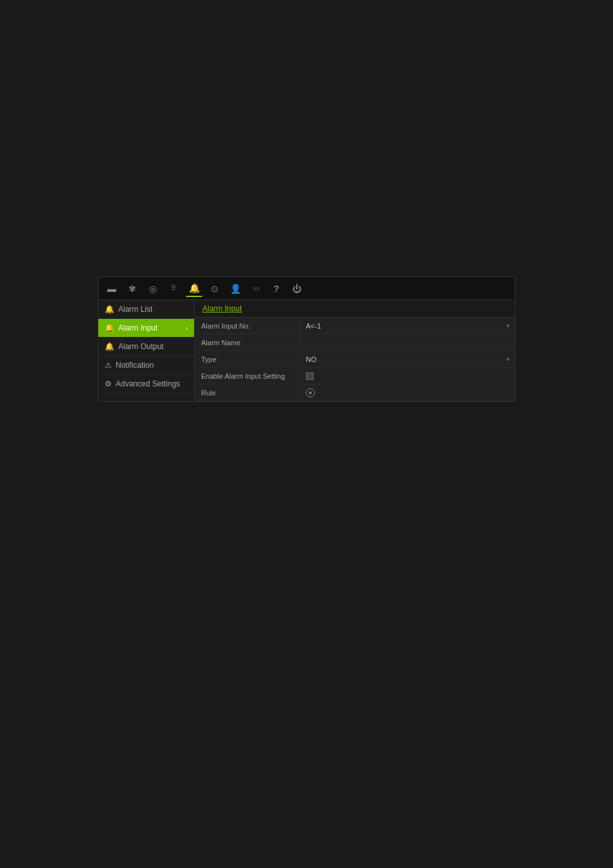  Describe the element at coordinates (138, 328) in the screenshot. I see `sidebar-item-label: Alarm Input` at that location.